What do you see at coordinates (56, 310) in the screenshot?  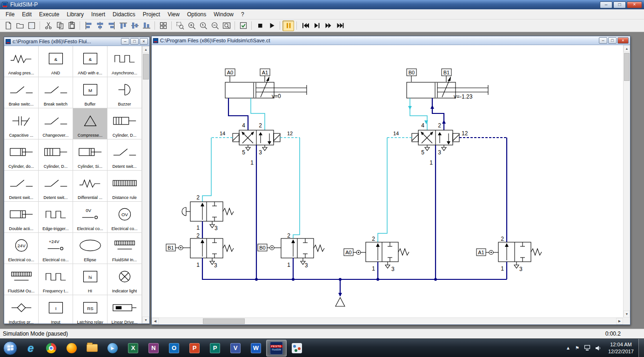 I see `library-item-input: IInput` at bounding box center [56, 310].